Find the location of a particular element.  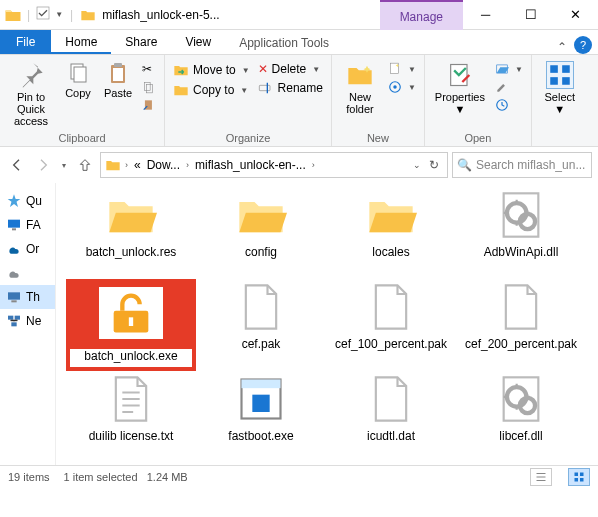

cut-button: ✂ is located at coordinates (149, 69).